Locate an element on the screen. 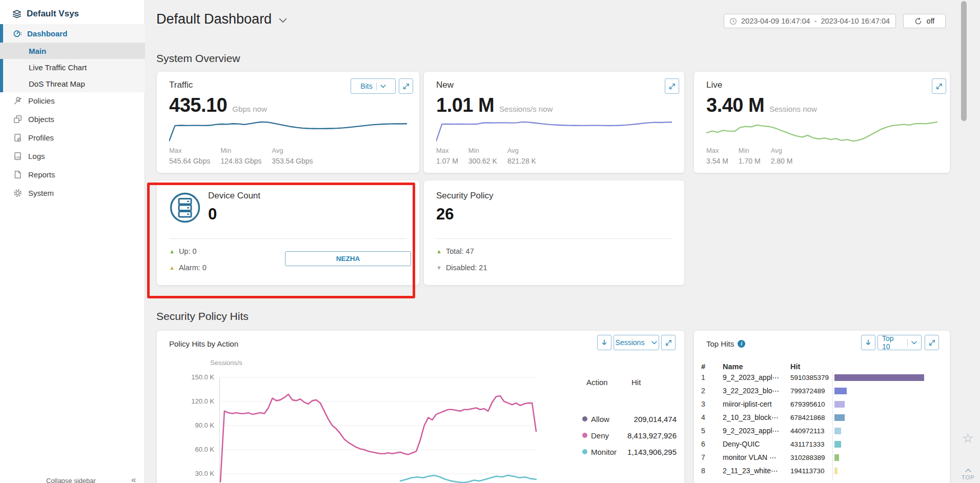 The height and width of the screenshot is (483, 980). new-sessions-current-unit: Sessions/s now is located at coordinates (526, 109).